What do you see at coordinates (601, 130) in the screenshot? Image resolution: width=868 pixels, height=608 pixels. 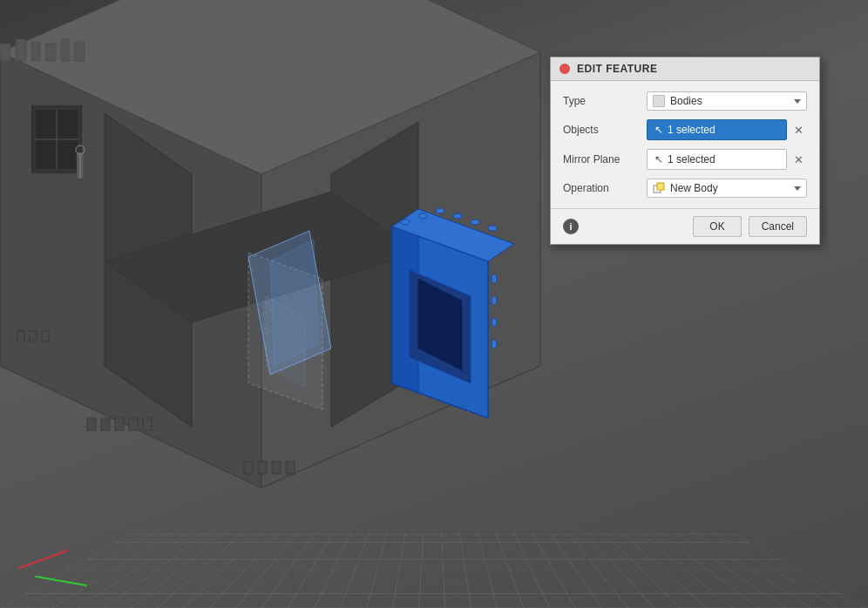 I see `objects-label: Objects` at bounding box center [601, 130].